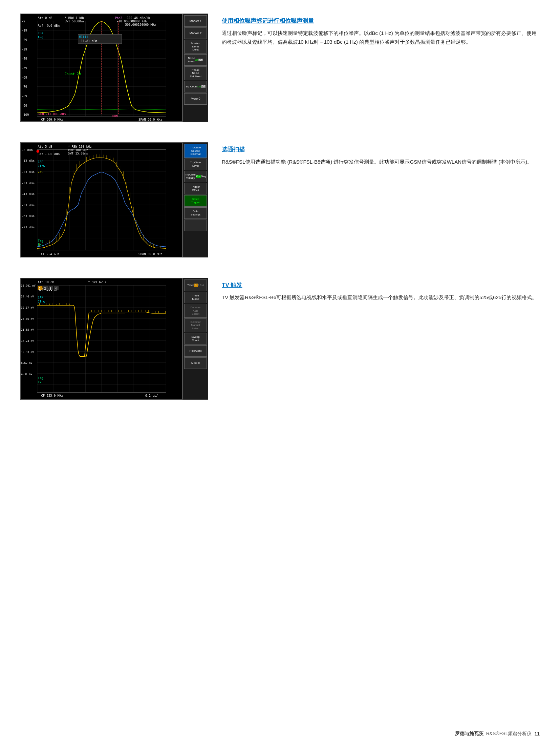 The width and height of the screenshot is (560, 747). What do you see at coordinates (196, 311) in the screenshot?
I see `softkey-detector-auto: DetectorAutoSelect` at bounding box center [196, 311].